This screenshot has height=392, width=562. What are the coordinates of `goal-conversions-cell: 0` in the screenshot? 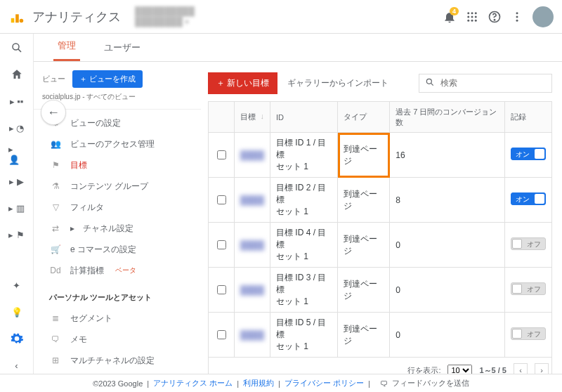 It's located at (447, 335).